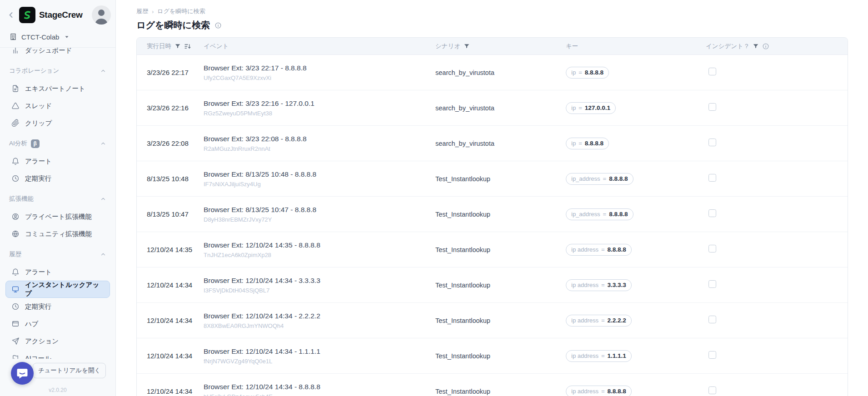  Describe the element at coordinates (316, 245) in the screenshot. I see `row-event-title: Browser Ext: 12/10/24 14:35 - 8.8.8.8` at that location.